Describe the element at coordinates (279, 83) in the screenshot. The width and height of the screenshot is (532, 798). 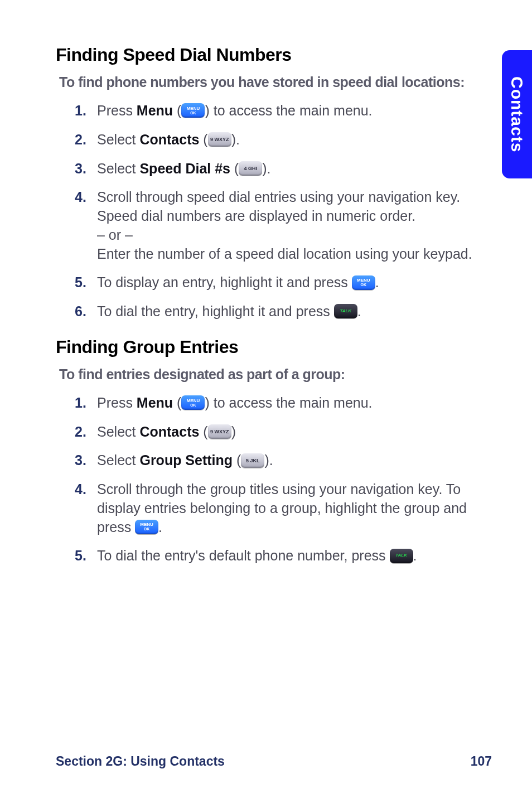
I see `subheading-speed-dial: To find phone numbers you have stored in…` at that location.